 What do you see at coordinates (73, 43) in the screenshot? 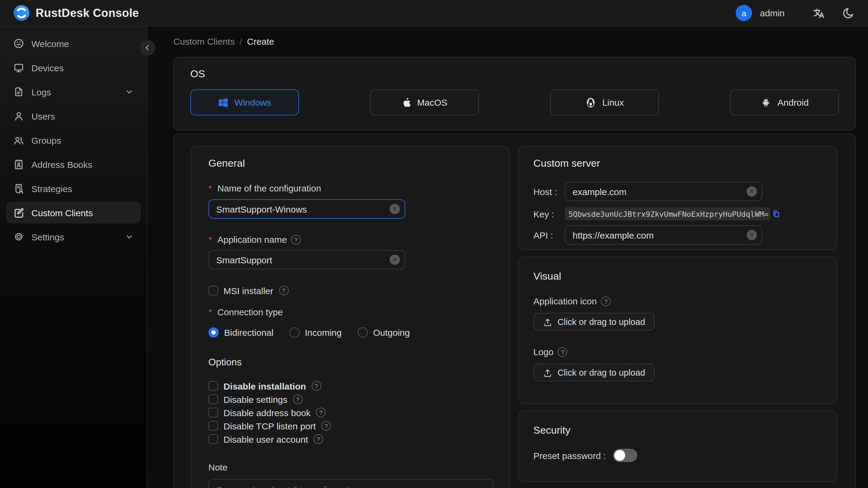
I see `sidebar-item-welcome: Welcome` at bounding box center [73, 43].